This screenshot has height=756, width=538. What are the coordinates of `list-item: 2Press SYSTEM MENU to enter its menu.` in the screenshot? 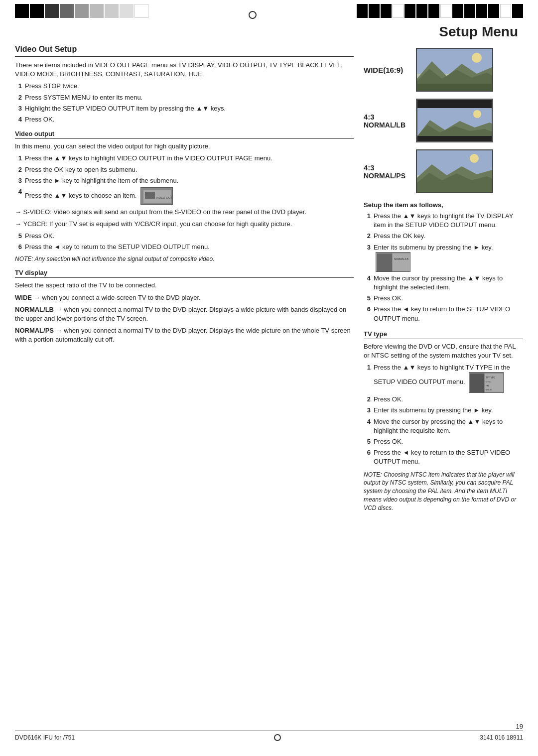 It's located at (184, 98).